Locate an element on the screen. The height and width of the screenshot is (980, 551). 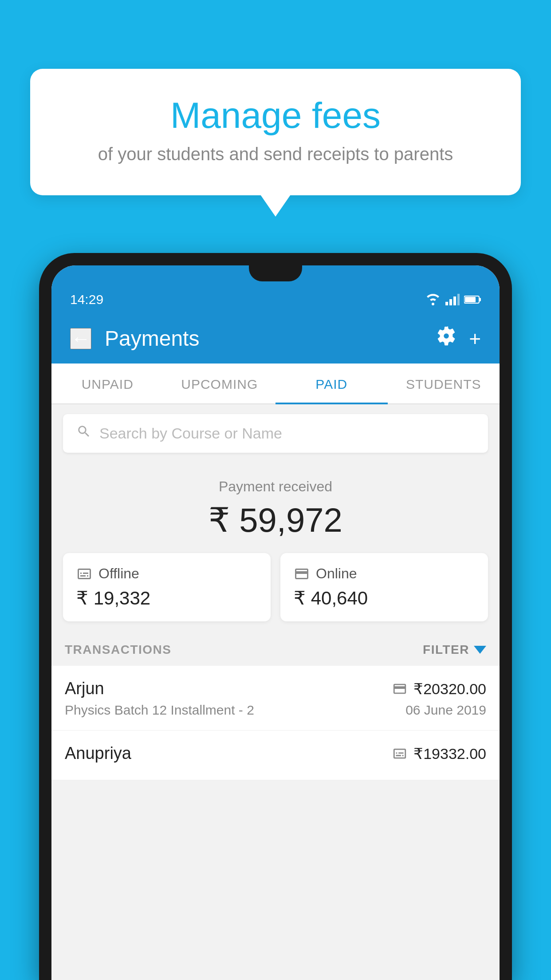
transaction-amount-2: ₹19332.00 is located at coordinates (450, 754).